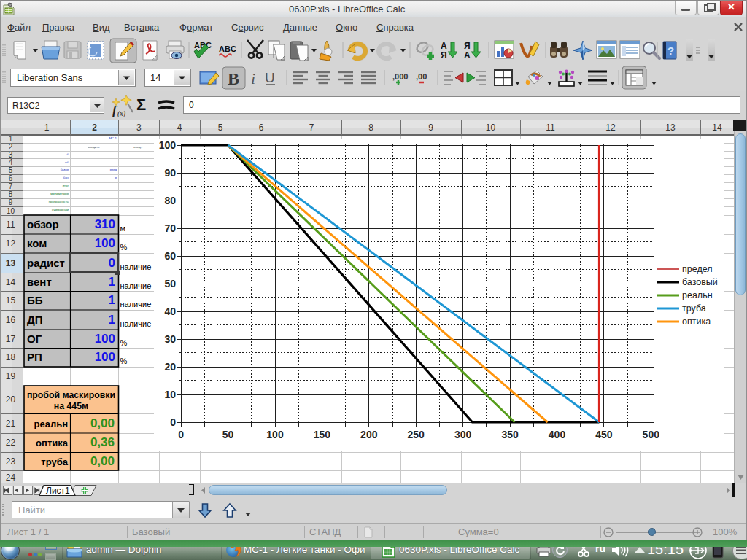 The image size is (747, 560). I want to click on svg-text: U, so click(270, 77).